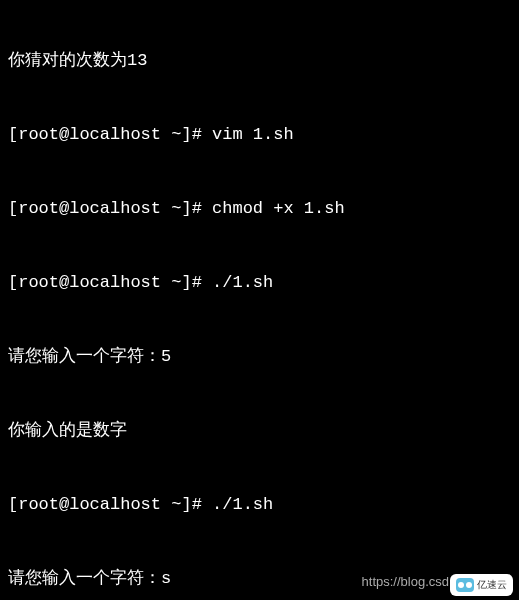 The width and height of the screenshot is (519, 600). What do you see at coordinates (406, 582) in the screenshot?
I see `watermark-text: https://blog.csd` at bounding box center [406, 582].